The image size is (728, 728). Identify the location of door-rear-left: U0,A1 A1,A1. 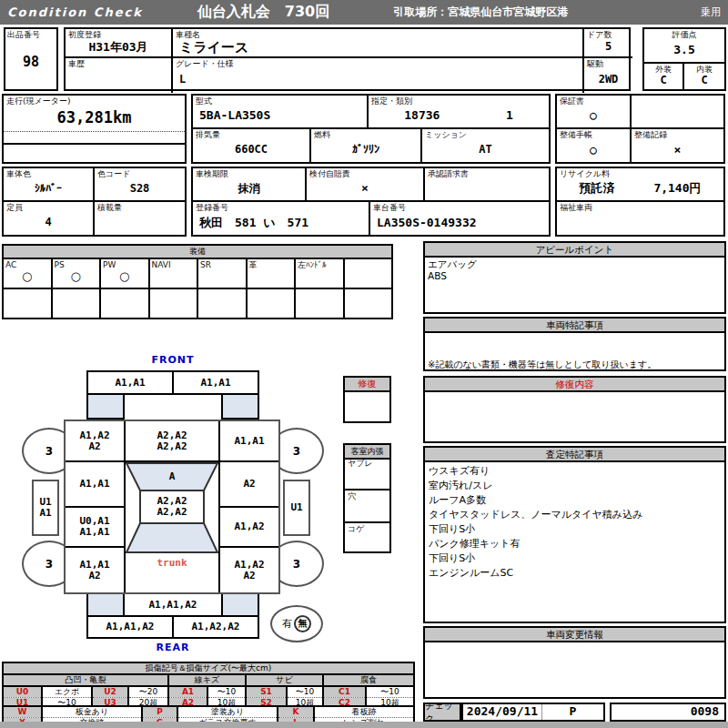
(95, 528).